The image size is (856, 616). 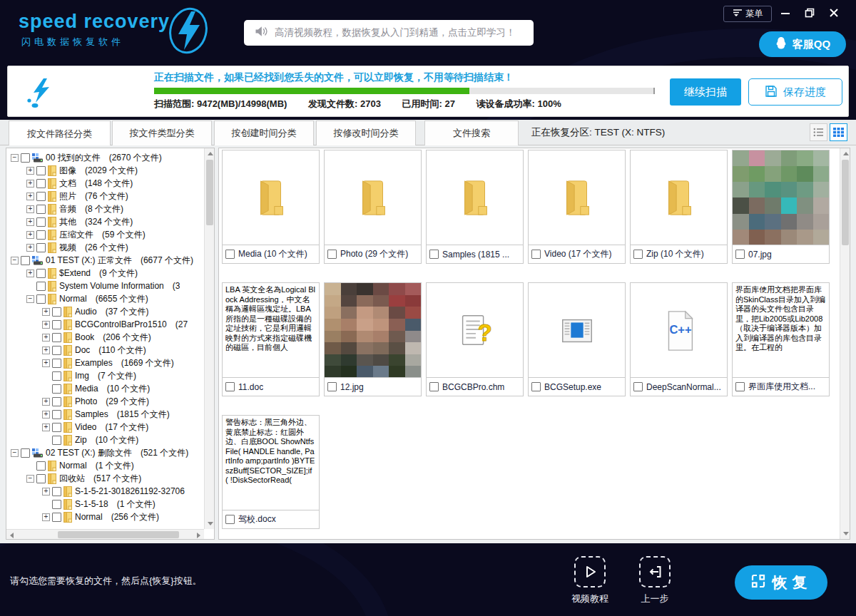 What do you see at coordinates (264, 133) in the screenshot?
I see `tab-by-create-time: 按创建时间分类` at bounding box center [264, 133].